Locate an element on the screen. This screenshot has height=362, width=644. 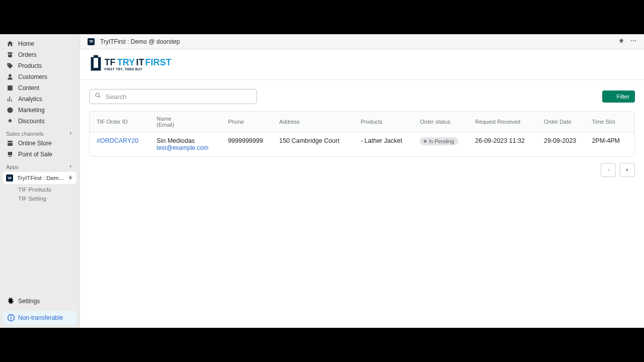
sidebar-item-label: Marketing is located at coordinates (31, 110).